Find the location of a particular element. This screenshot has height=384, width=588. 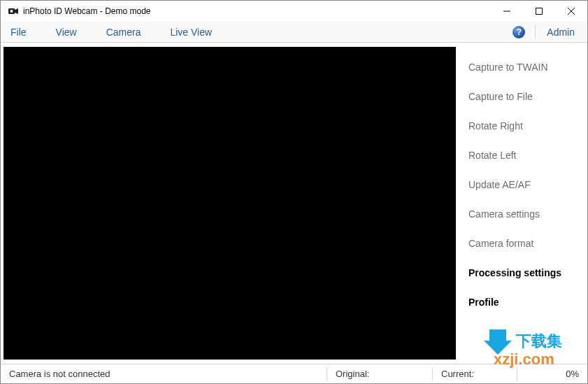

titlebar: inPhoto ID Webcam - Demo mode is located at coordinates (294, 11).